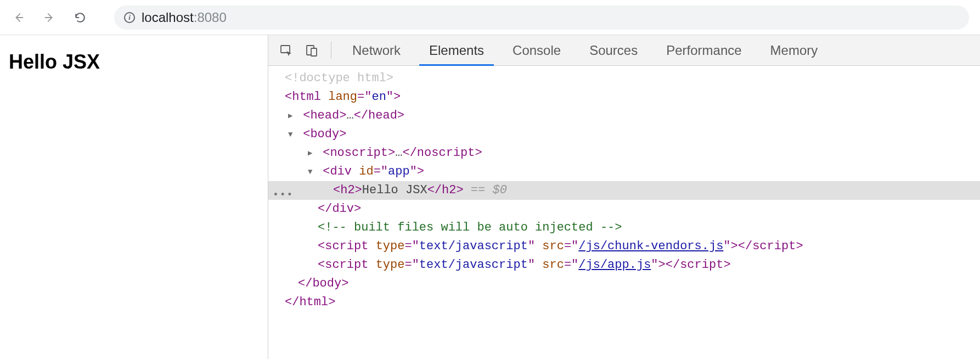 This screenshot has height=359, width=980. I want to click on dom-body-open: ▼ <body>, so click(624, 134).